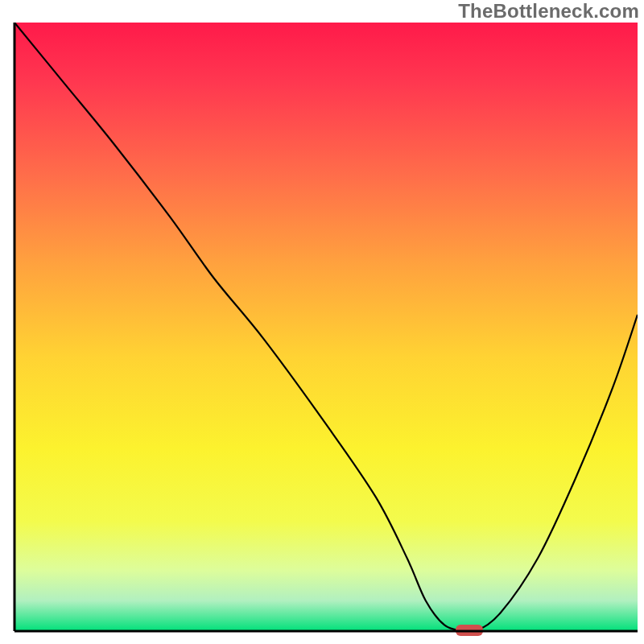 The image size is (644, 644). What do you see at coordinates (549, 11) in the screenshot?
I see `watermark-text: TheBottleneck.com` at bounding box center [549, 11].